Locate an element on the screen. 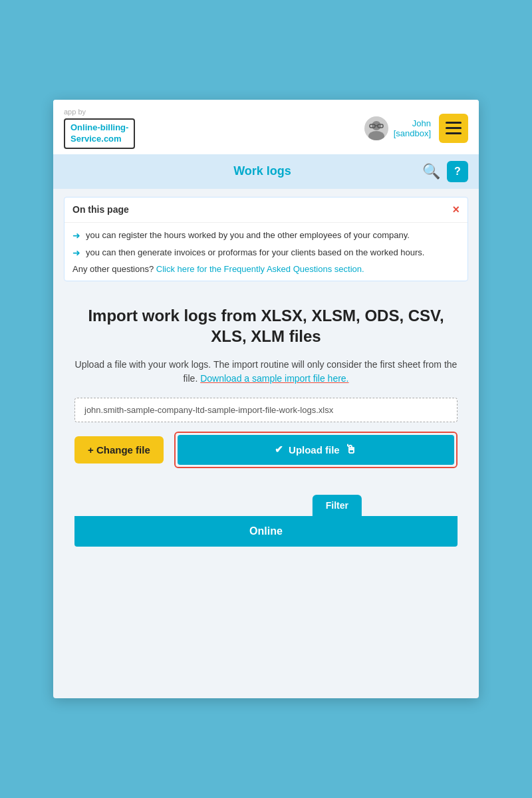  user-sandbox-text: [sandbox] is located at coordinates (412, 133).